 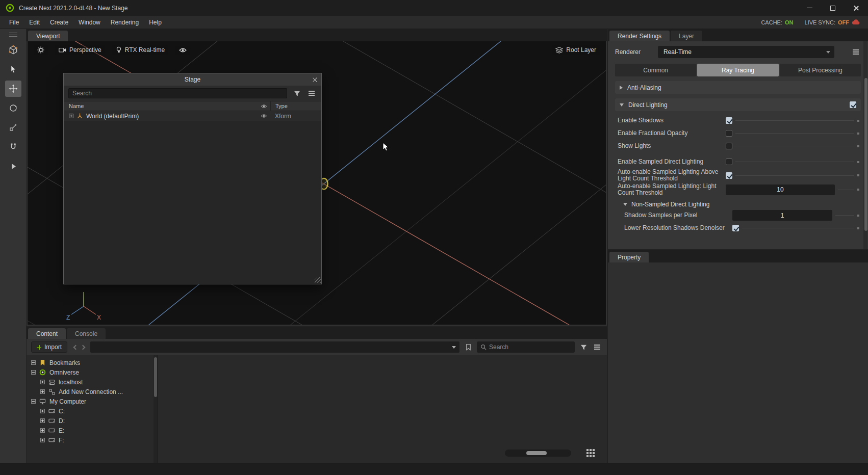 I want to click on section-anti-aliasing: Anti-Aliasing, so click(x=738, y=88).